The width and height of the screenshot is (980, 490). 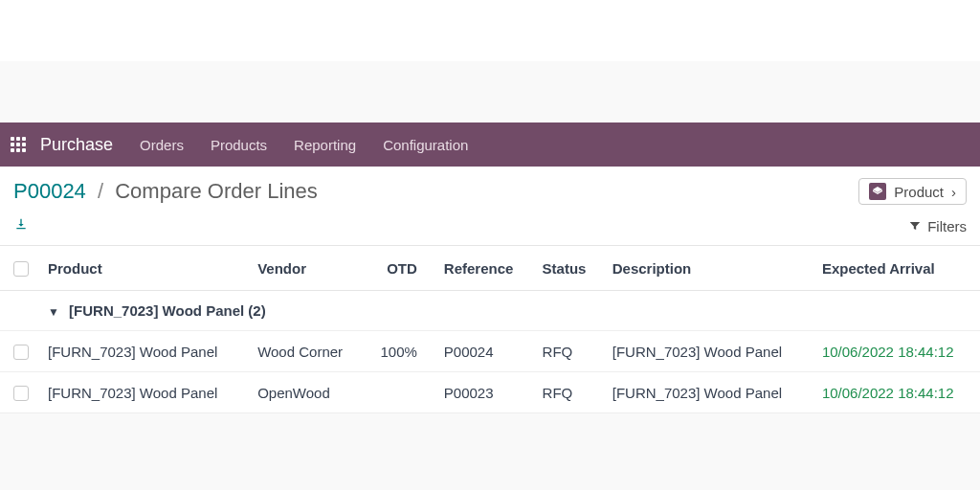 What do you see at coordinates (77, 145) in the screenshot?
I see `app-name: Purchase` at bounding box center [77, 145].